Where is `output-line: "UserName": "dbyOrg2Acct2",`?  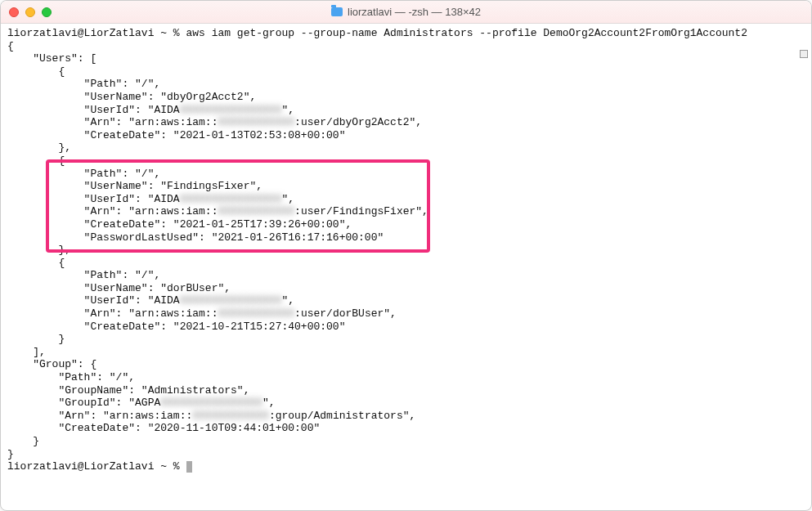
output-line: "UserName": "dbyOrg2Acct2", is located at coordinates (406, 97).